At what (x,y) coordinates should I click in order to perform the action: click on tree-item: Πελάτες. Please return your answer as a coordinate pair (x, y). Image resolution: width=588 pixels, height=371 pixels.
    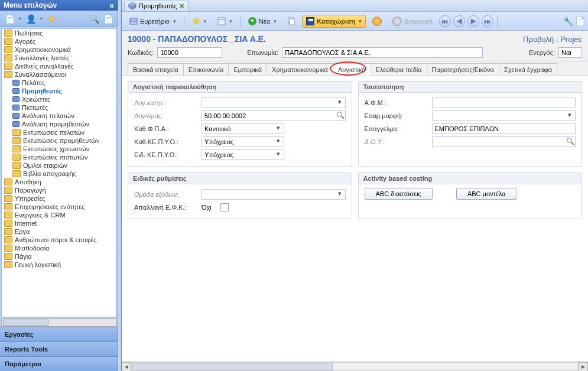
    Looking at the image, I should click on (59, 83).